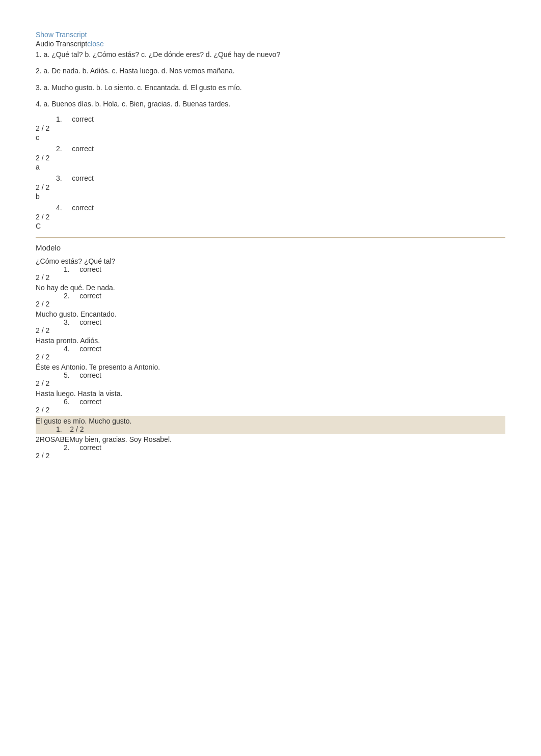 This screenshot has width=541, height=756. What do you see at coordinates (270, 158) in the screenshot?
I see `answer-2-score: 2 / 2` at bounding box center [270, 158].